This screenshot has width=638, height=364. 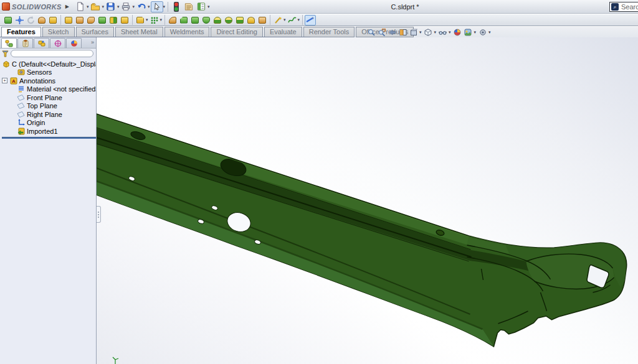 I want to click on print-button, so click(x=126, y=7).